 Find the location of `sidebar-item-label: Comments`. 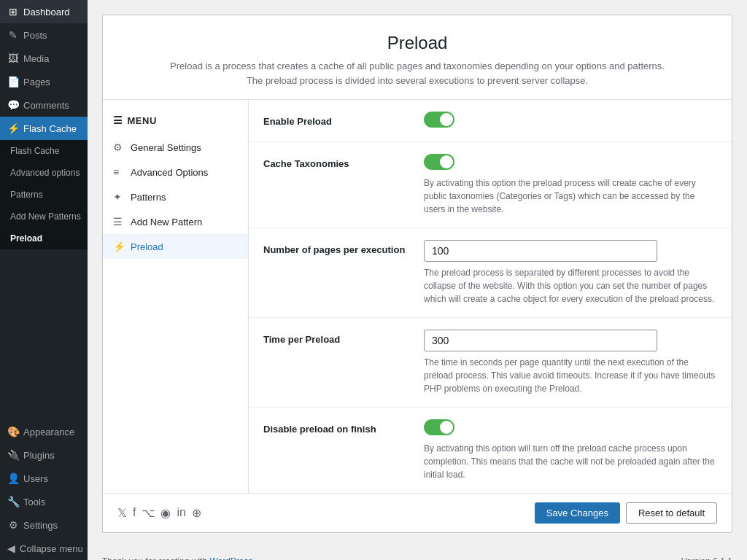

sidebar-item-label: Comments is located at coordinates (47, 105).